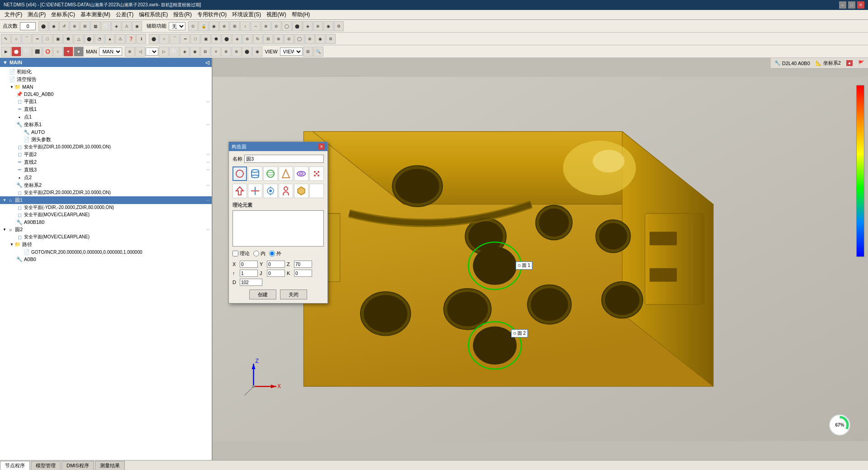  What do you see at coordinates (47, 39) in the screenshot?
I see `tb-r2-b5: □` at bounding box center [47, 39].